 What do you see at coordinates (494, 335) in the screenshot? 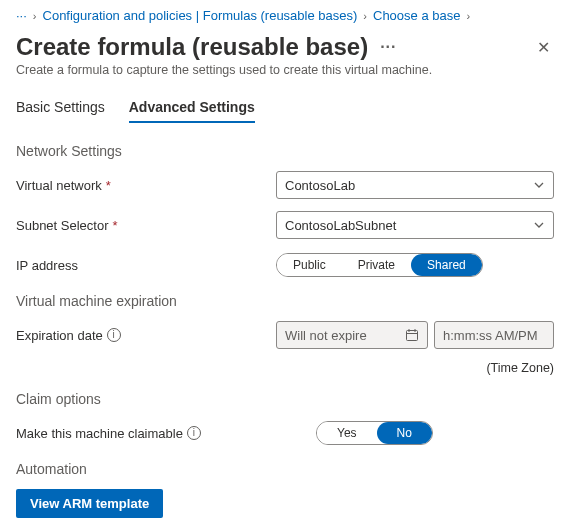
I see `expiration-time-input: h:mm:ss AM/PM` at bounding box center [494, 335].